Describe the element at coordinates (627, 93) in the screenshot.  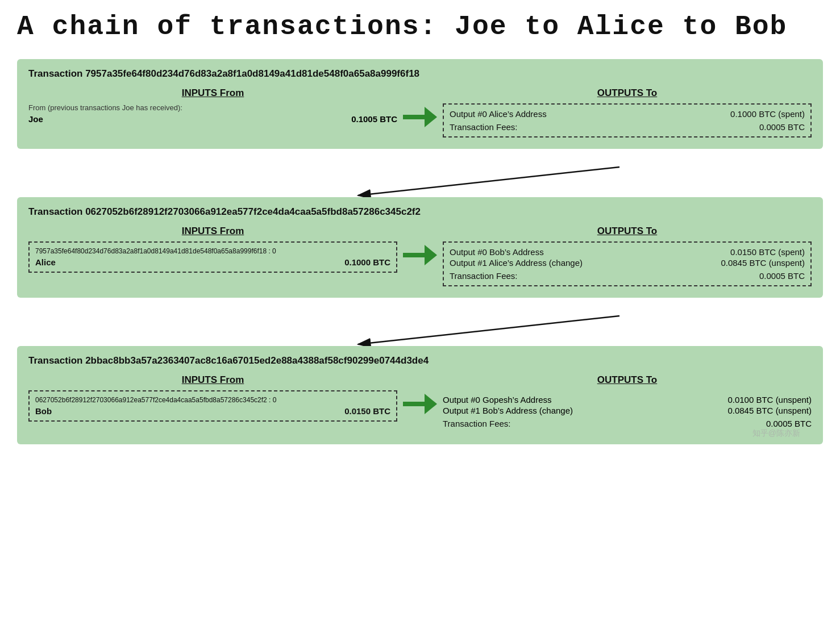
I see `tx1-outputs-header: OUTPUTS To` at that location.